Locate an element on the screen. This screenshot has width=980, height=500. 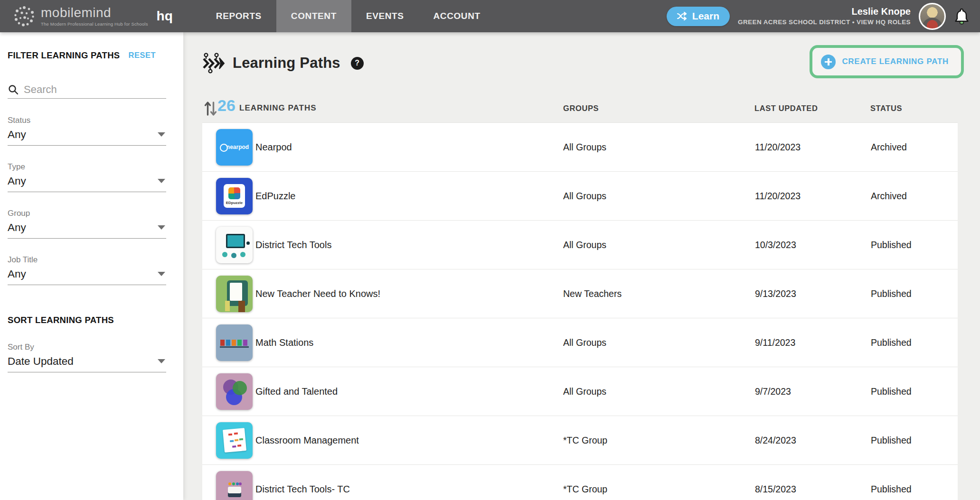
mobilemind-logo: mobilemind The Modern Professional Learn… is located at coordinates (86, 16).